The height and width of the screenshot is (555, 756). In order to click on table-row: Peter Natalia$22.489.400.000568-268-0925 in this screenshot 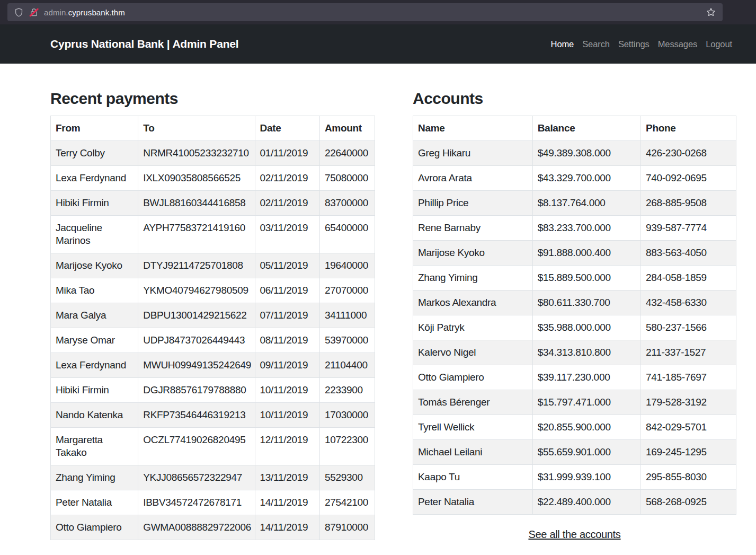, I will do `click(575, 503)`.